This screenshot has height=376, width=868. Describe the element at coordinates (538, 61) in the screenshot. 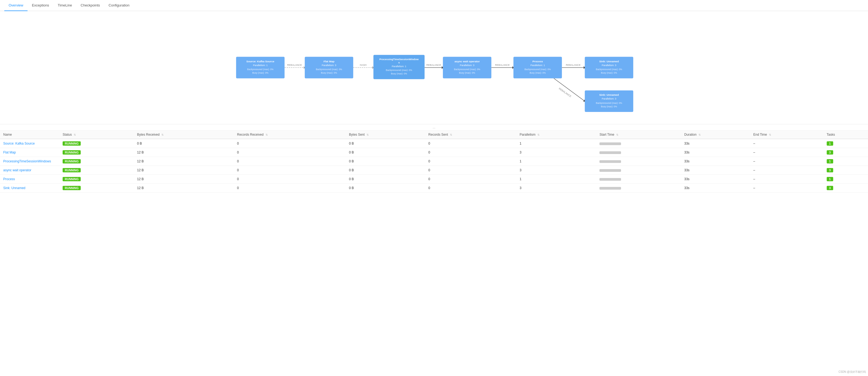

I see `node-process-title: Process` at that location.